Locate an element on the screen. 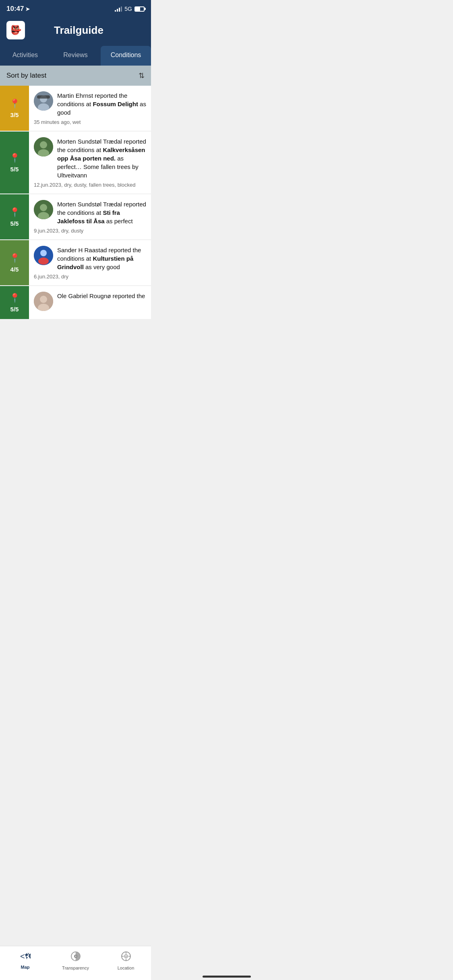 The image size is (453, 980). condition-score: 📍 3/5 is located at coordinates (14, 108).